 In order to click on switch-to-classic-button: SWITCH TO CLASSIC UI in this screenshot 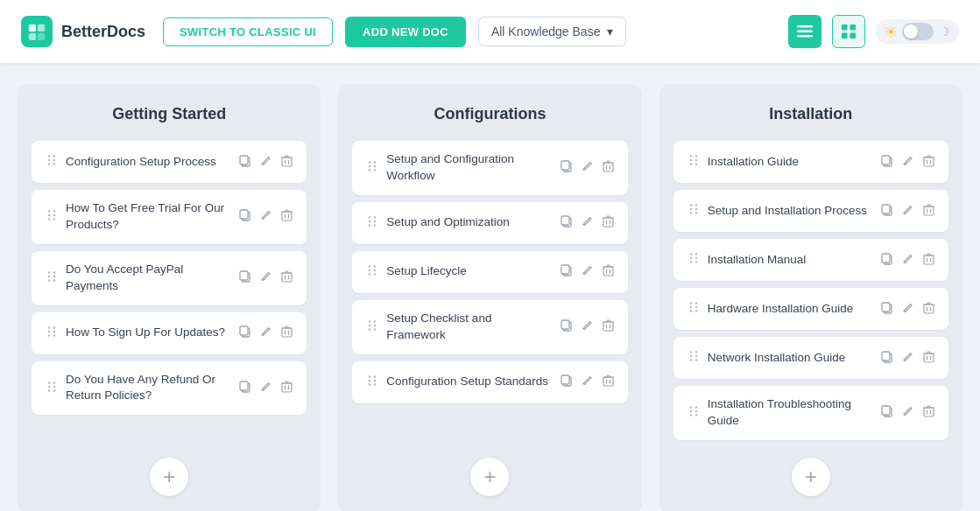, I will do `click(248, 32)`.